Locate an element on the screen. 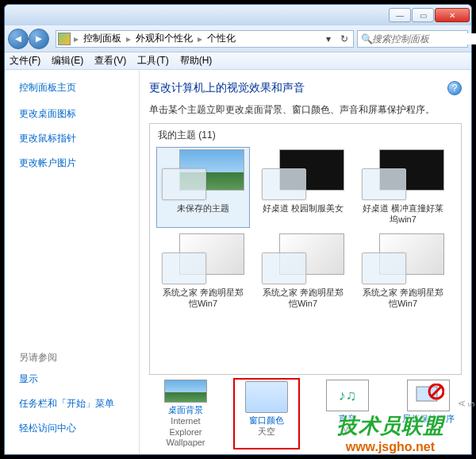 Image resolution: width=476 pixels, height=459 pixels. forward-button: ► is located at coordinates (39, 39).